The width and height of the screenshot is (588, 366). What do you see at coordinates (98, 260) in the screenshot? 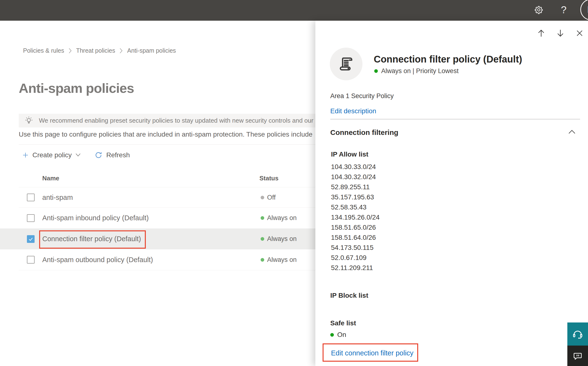
I see `policy-name-link: Anti-spam outbound policy (Default)` at bounding box center [98, 260].